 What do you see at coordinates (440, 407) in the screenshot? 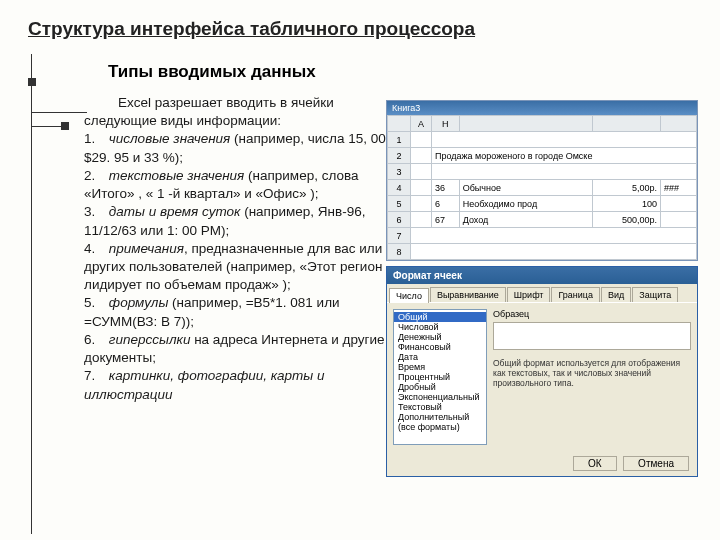
I see `list-item: Текстовый` at bounding box center [440, 407].